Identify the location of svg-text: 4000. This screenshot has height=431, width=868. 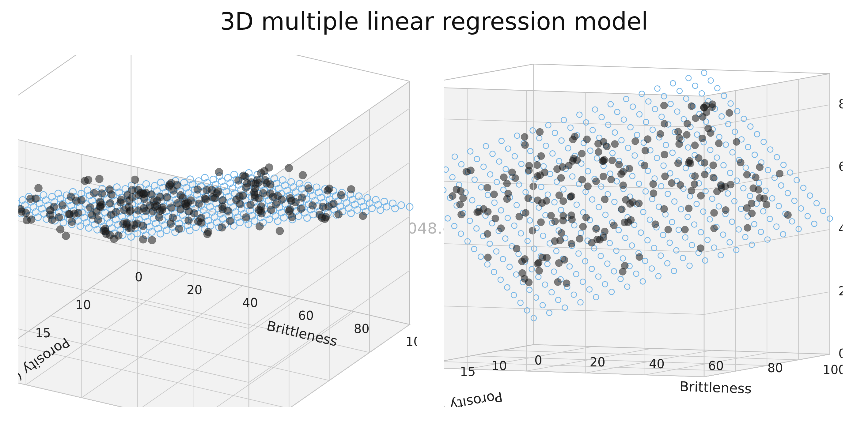
(840, 229).